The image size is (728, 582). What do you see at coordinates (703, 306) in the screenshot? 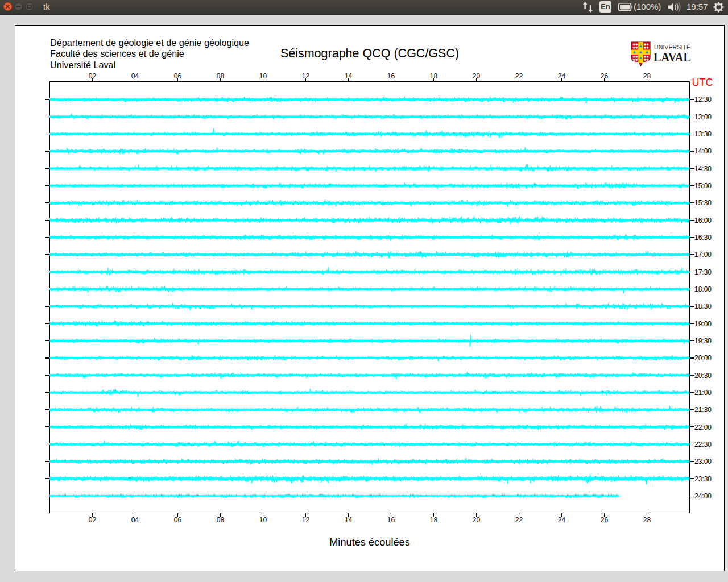
I see `svg-text: 18:30` at bounding box center [703, 306].